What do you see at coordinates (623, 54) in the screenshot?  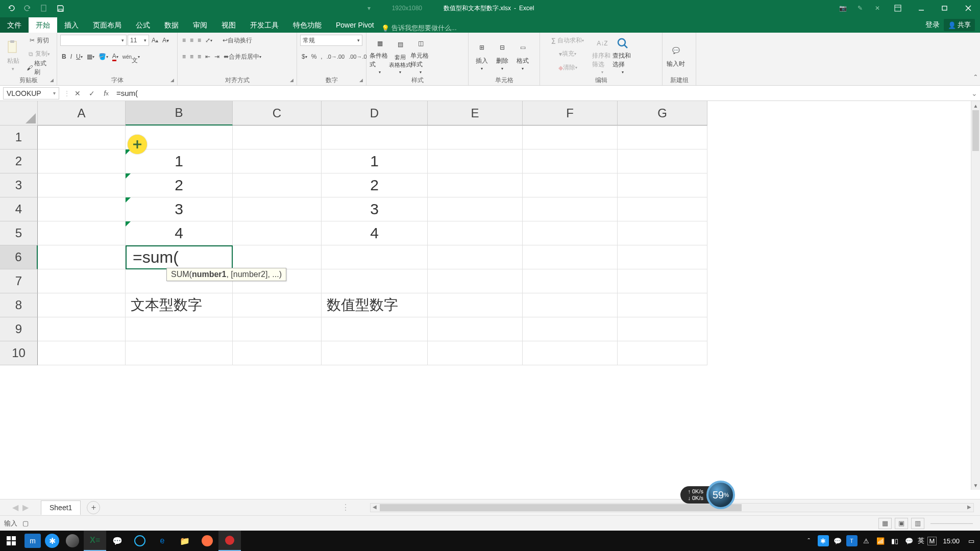 I see `find-select-button: 查找和选择▾` at bounding box center [623, 54].